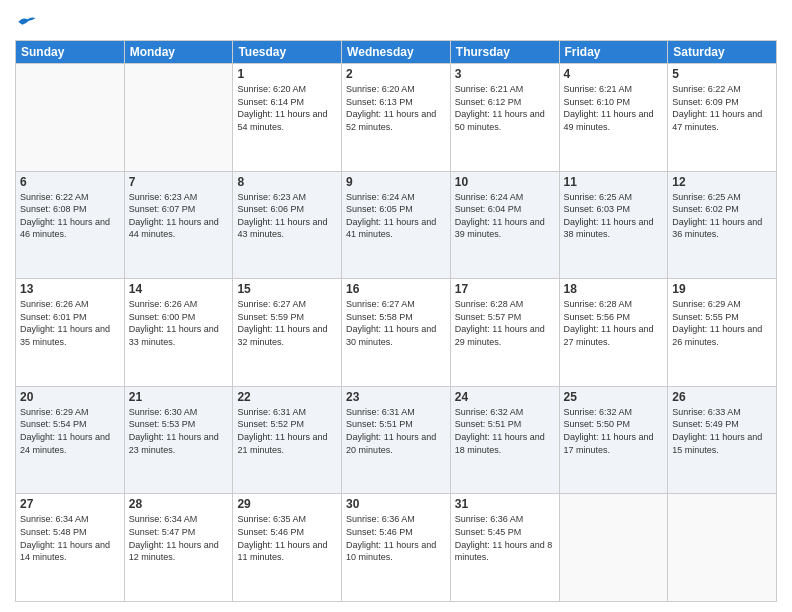 This screenshot has height=612, width=792. Describe the element at coordinates (722, 333) in the screenshot. I see `calendar-cell: 19Sunrise: 6:29 AMSunset: 5:55 PMDayligh…` at that location.